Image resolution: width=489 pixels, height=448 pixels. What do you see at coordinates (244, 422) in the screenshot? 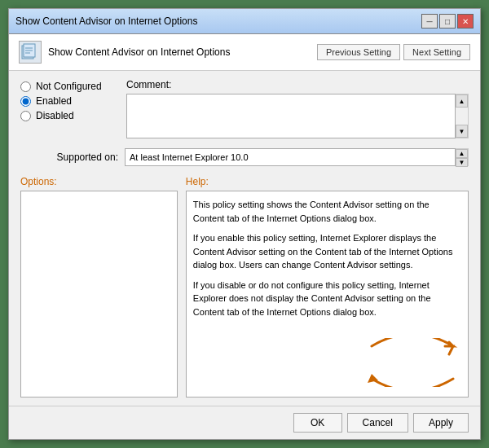
I see `bottom-bar: OK Cancel Apply` at bounding box center [244, 422].